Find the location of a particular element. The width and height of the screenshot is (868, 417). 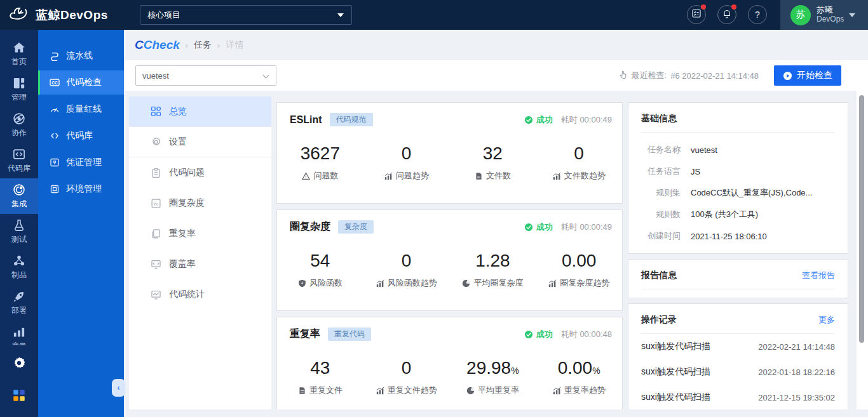

project-select-value: 核心项目 is located at coordinates (164, 15).